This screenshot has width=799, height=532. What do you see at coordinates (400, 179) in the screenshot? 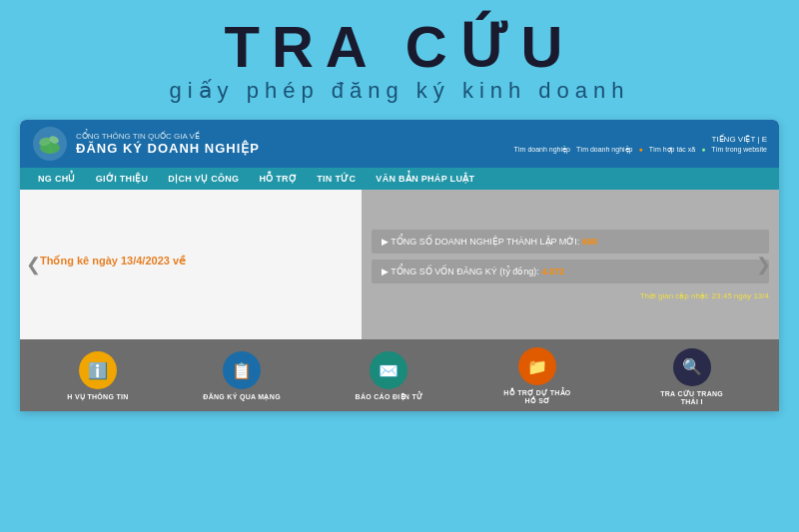
I see `site-nav: NG CHỦ GIỚI THIỆU DỊCH VỤ CÔNG HỖ TRỢ TI…` at bounding box center [400, 179].